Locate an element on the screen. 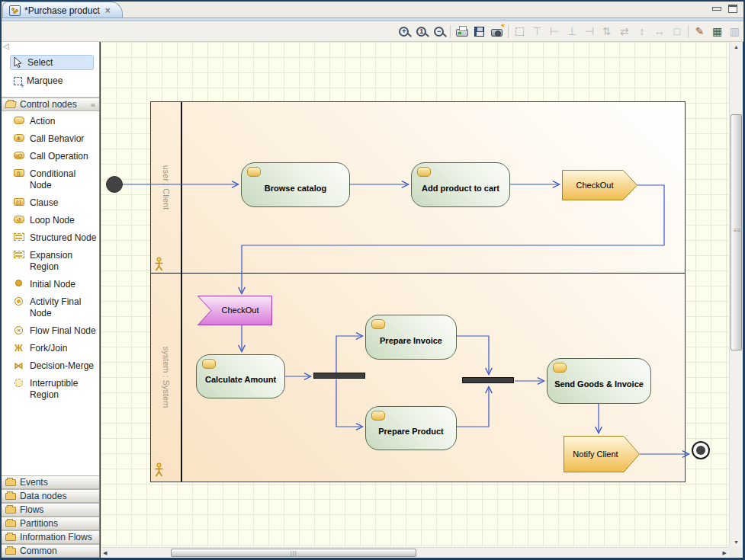  distribute-vertical-icon: ⇅ is located at coordinates (607, 31).